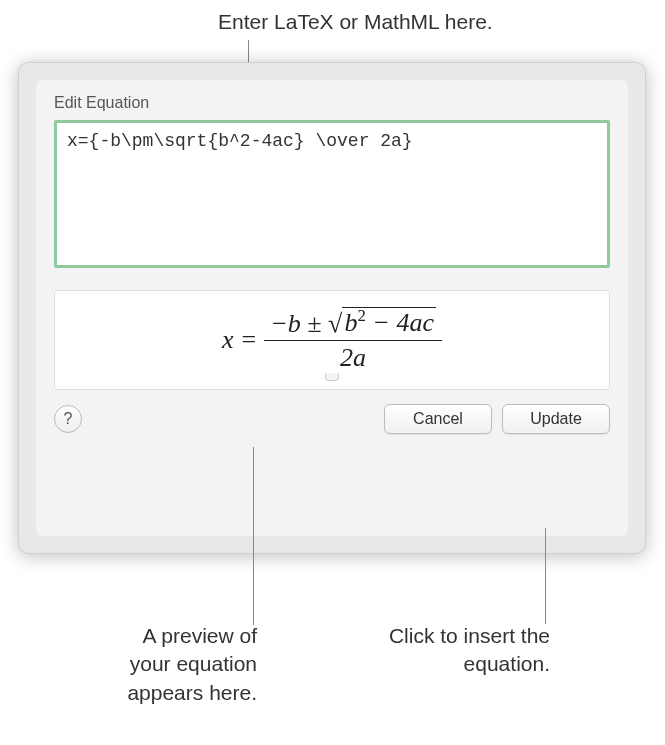 The image size is (665, 745). Describe the element at coordinates (438, 419) in the screenshot. I see `cancel-button: Cancel` at that location.